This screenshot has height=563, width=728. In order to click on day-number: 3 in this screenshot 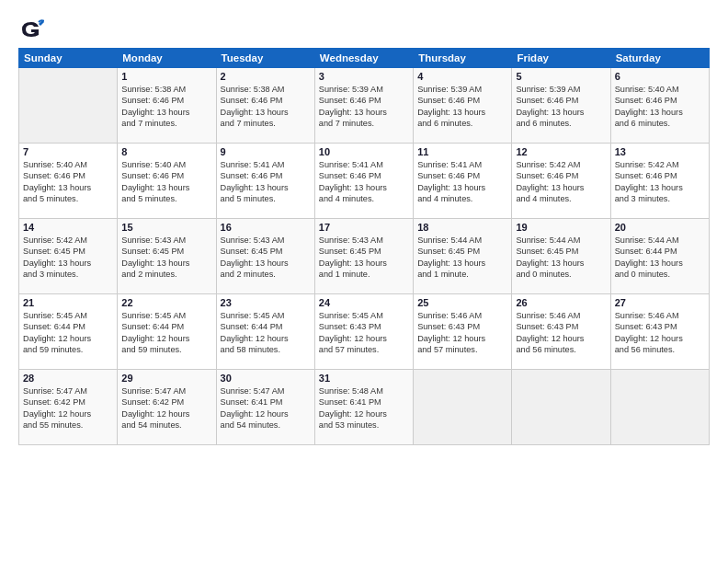, I will do `click(364, 76)`.